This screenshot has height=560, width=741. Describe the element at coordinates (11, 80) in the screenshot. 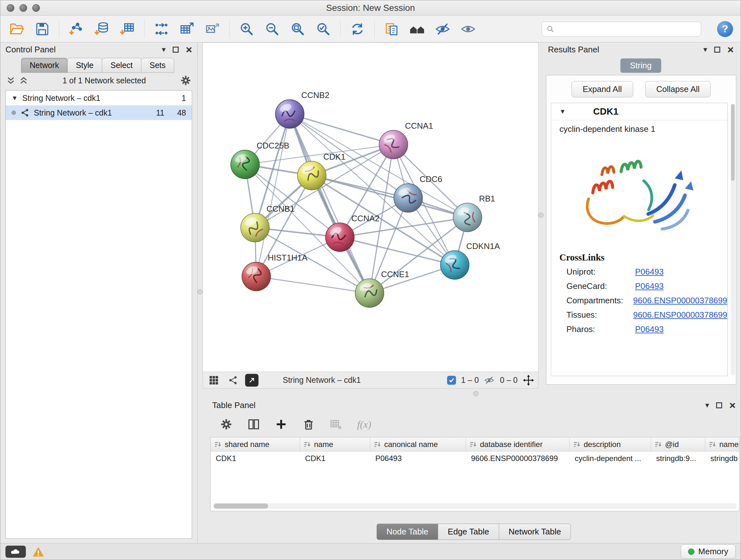

I see `collapse-all-icon` at that location.